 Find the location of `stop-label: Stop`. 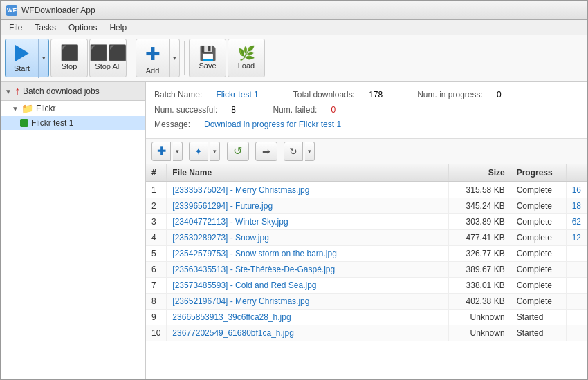

stop-label: Stop is located at coordinates (69, 66).